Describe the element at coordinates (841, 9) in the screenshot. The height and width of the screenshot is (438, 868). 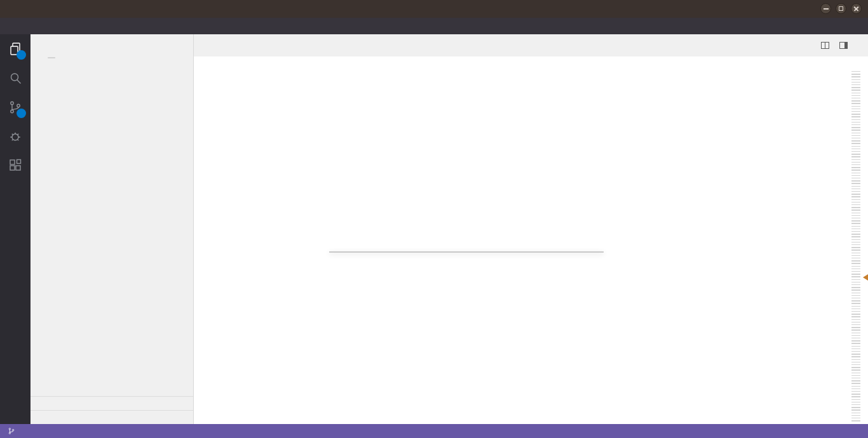
I see `maximize-icon` at that location.